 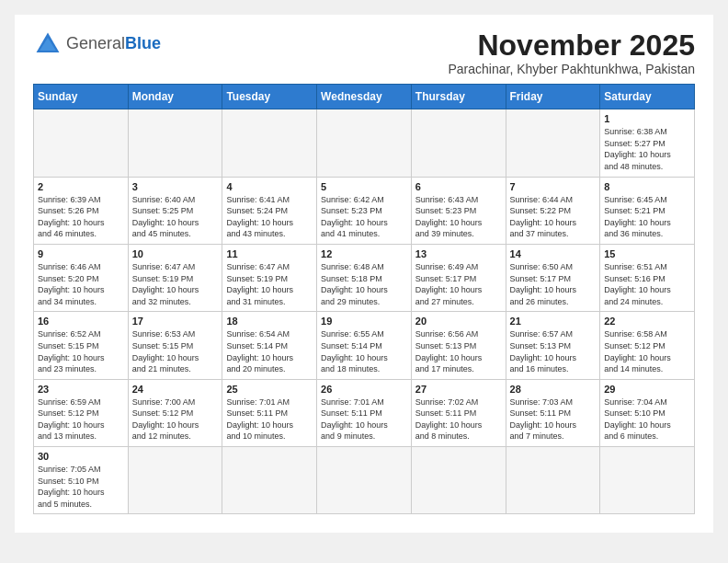 What do you see at coordinates (81, 419) in the screenshot?
I see `day-info: Sunrise: 6:59 AM Sunset: 5:12 PM Dayligh…` at bounding box center [81, 419].